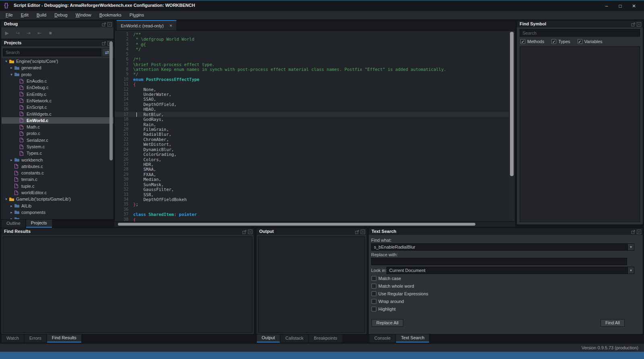 This screenshot has height=359, width=644. I want to click on project-tree: ▾Engine('scripts/Core')▸generated▾protoE…, so click(58, 139).